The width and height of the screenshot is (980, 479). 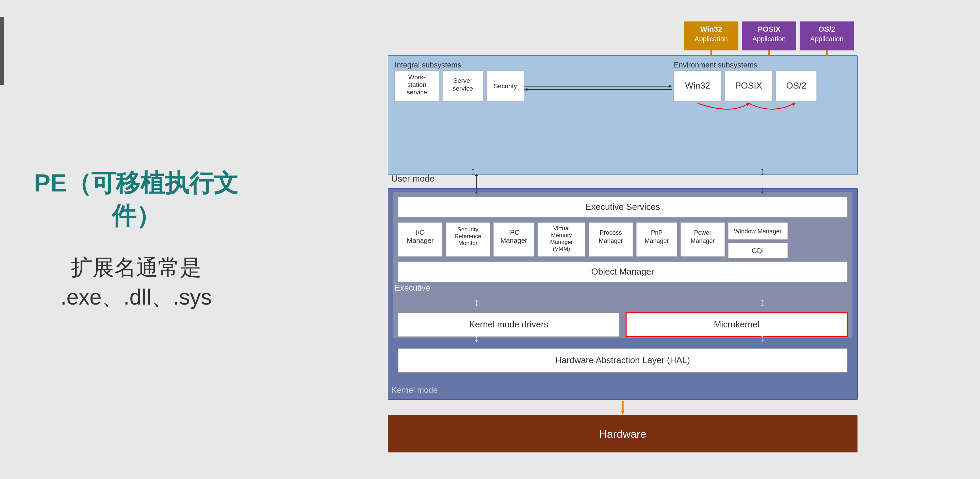 I want to click on svg-text: Virtual, so click(x=562, y=228).